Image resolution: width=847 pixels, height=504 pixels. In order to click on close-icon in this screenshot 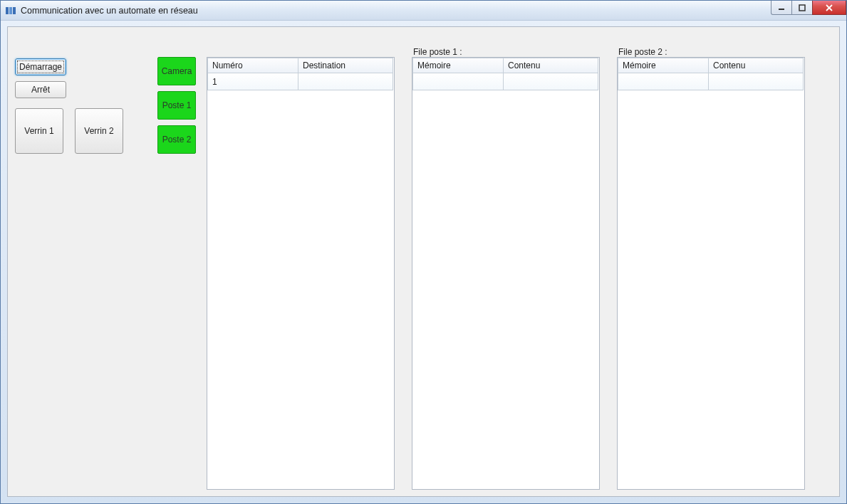, I will do `click(829, 8)`.